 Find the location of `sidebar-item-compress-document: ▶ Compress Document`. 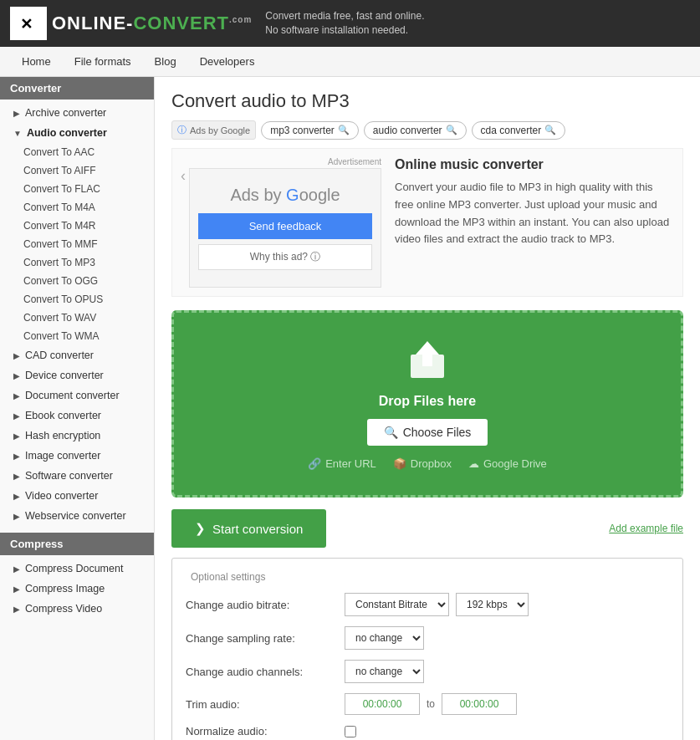

sidebar-item-compress-document: ▶ Compress Document is located at coordinates (77, 569).